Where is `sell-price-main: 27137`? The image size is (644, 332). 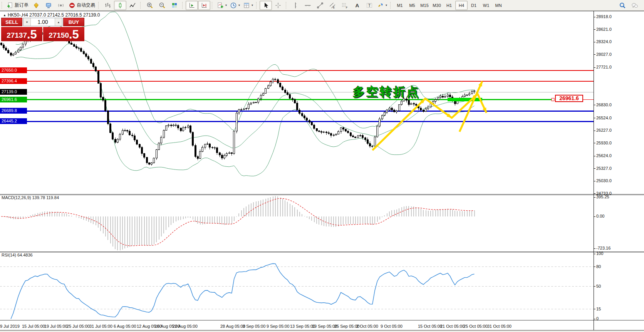 sell-price-main: 27137 is located at coordinates (17, 35).